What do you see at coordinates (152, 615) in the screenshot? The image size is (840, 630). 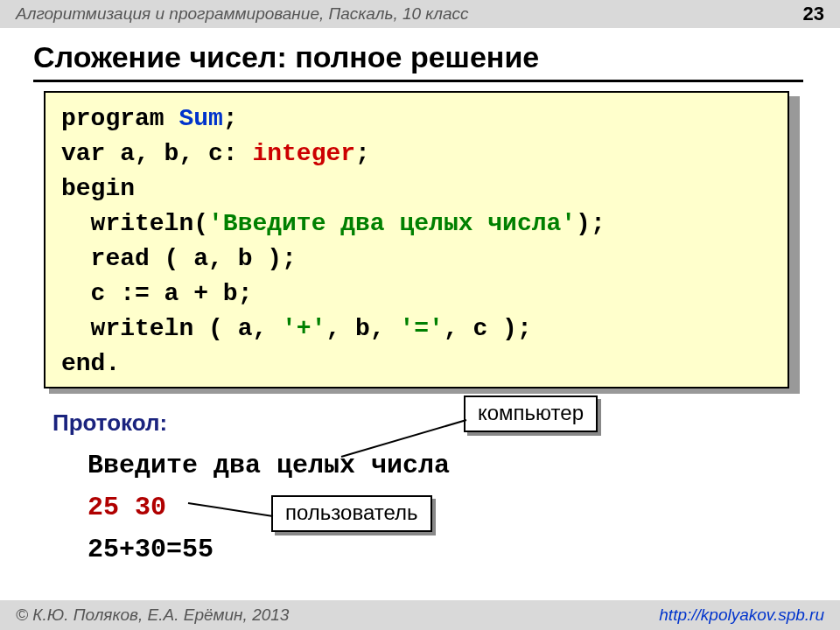 I see `footer-copyright: © К.Ю. Поляков, Е.А. Ерёмин, 2013` at bounding box center [152, 615].